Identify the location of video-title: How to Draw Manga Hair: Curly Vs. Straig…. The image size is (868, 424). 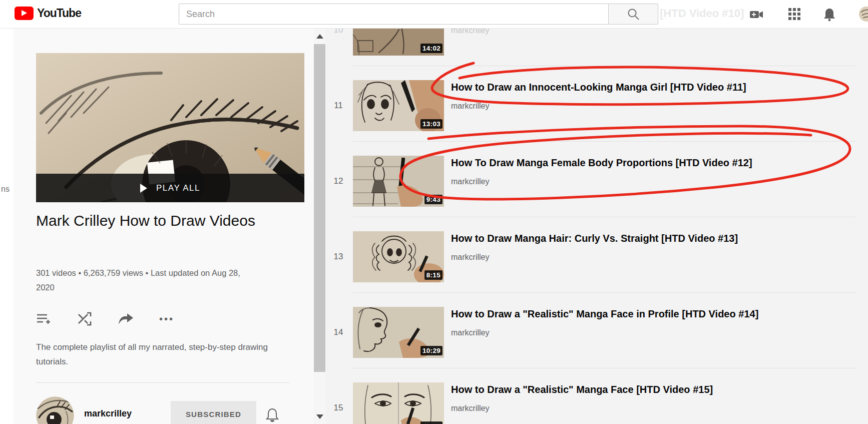
(656, 238).